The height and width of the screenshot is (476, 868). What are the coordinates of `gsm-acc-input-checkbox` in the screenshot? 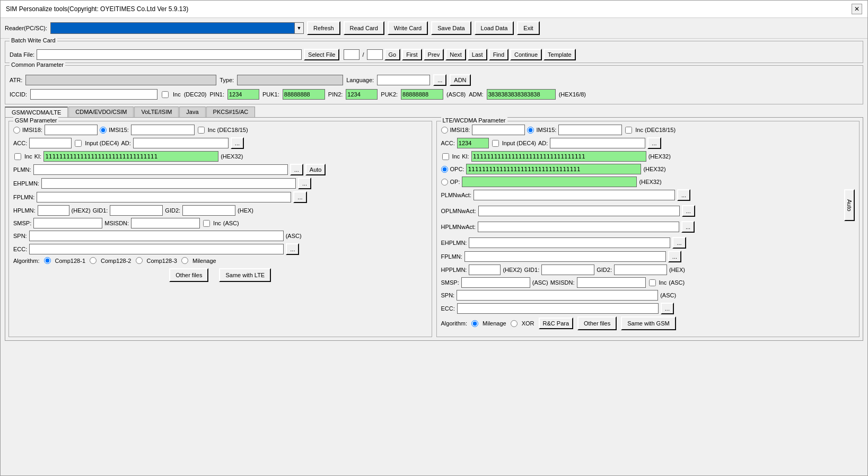 It's located at (78, 143).